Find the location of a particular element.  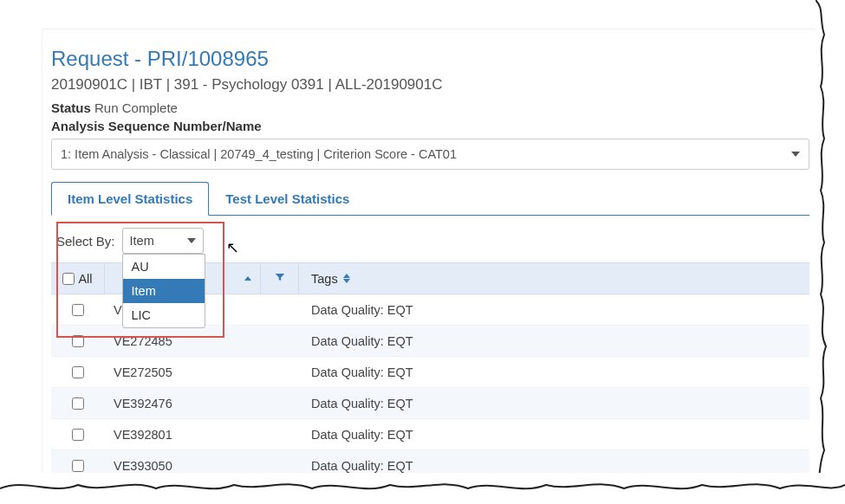

row-item-id: VE272505 is located at coordinates (183, 372).